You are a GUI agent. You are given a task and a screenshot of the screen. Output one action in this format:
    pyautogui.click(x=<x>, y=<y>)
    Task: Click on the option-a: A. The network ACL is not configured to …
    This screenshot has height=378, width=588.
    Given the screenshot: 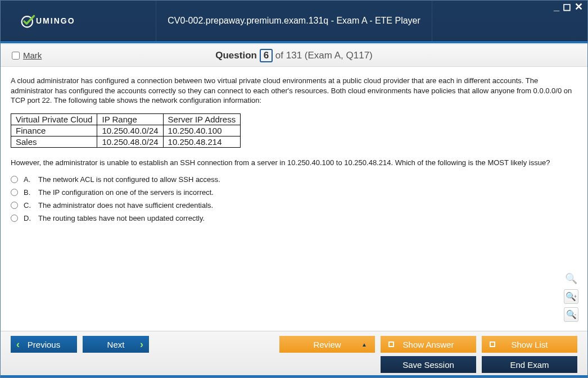 What is the action you would take?
    pyautogui.click(x=294, y=180)
    